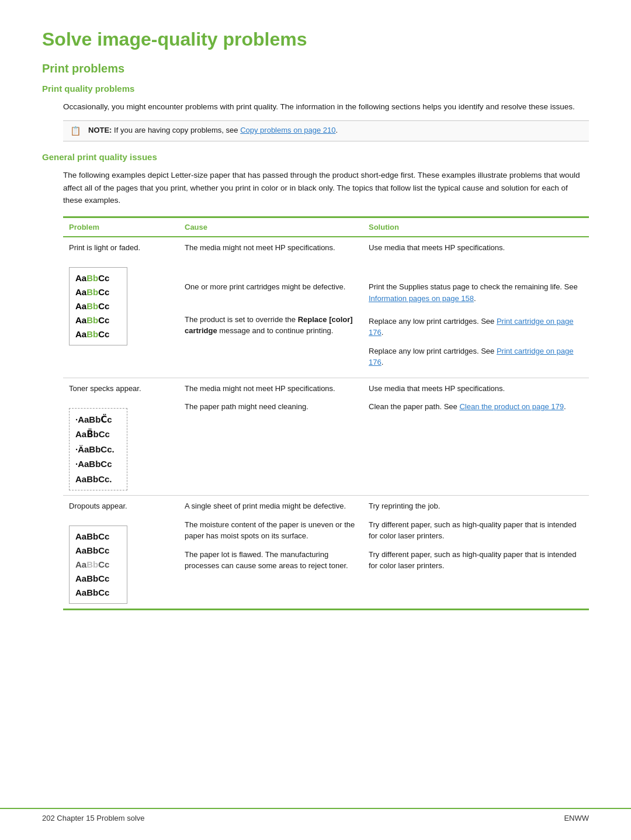 The width and height of the screenshot is (631, 840). Describe the element at coordinates (326, 107) in the screenshot. I see `intro-text: Occasionally, you might encounter proble…` at that location.